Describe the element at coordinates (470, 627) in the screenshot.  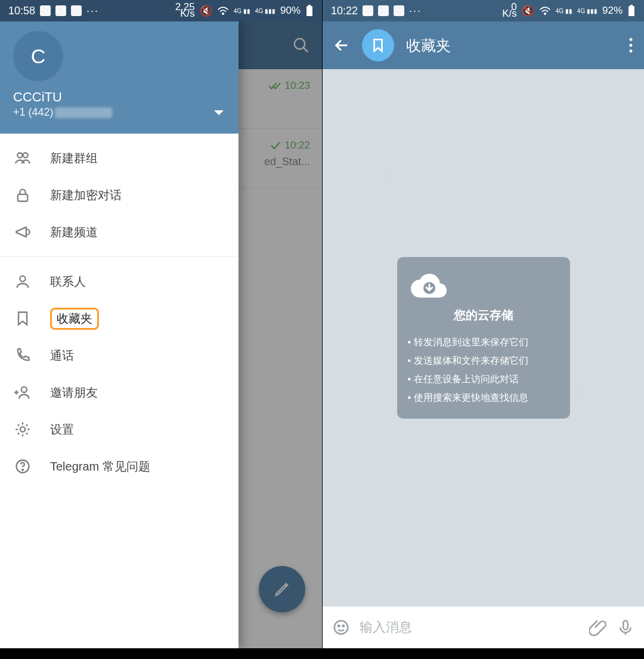
I see `message-input: 输入消息` at that location.